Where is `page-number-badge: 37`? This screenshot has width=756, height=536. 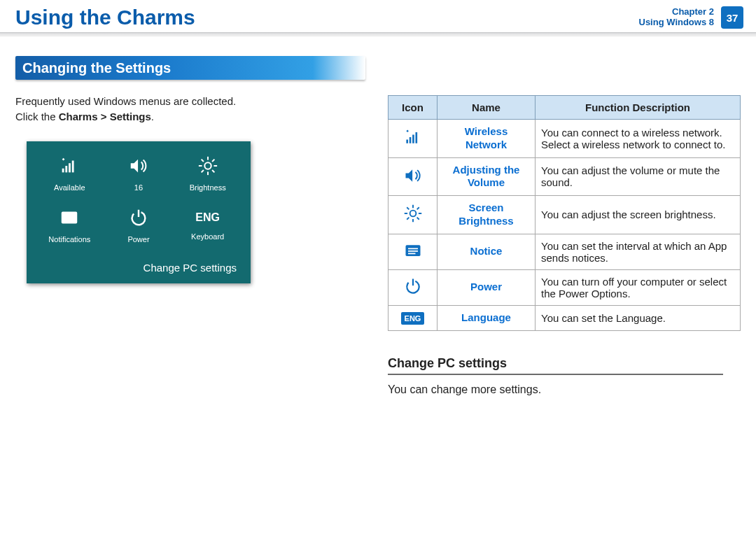 page-number-badge: 37 is located at coordinates (732, 17).